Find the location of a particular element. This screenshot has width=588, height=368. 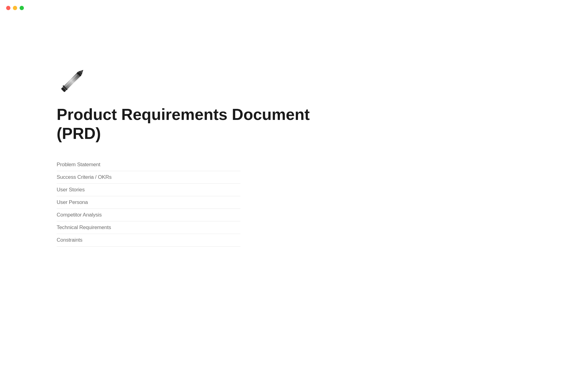

toc-link: Problem Statement is located at coordinates (78, 164).